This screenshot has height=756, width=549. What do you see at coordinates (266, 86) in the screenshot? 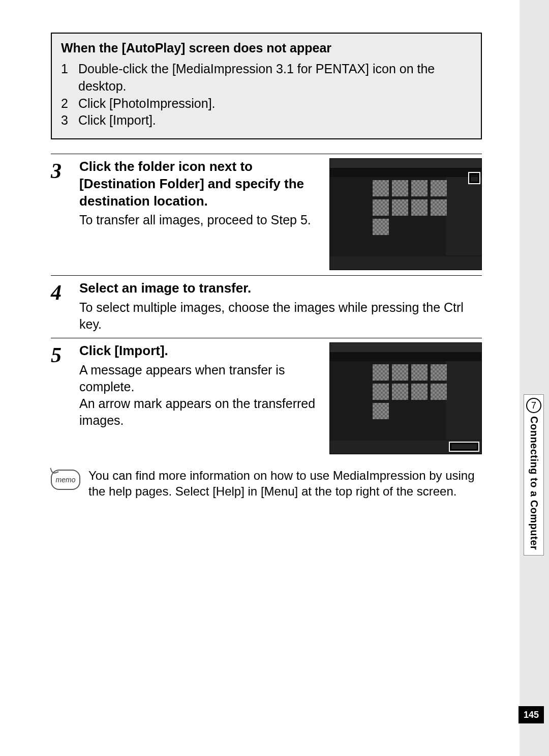
I see `info-box: When the [AutoPlay] screen does not appe…` at bounding box center [266, 86].